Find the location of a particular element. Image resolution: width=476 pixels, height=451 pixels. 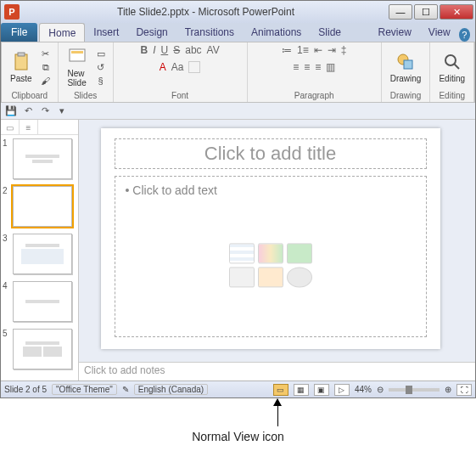

qat-dropdown-icon: ▾ is located at coordinates (62, 111).